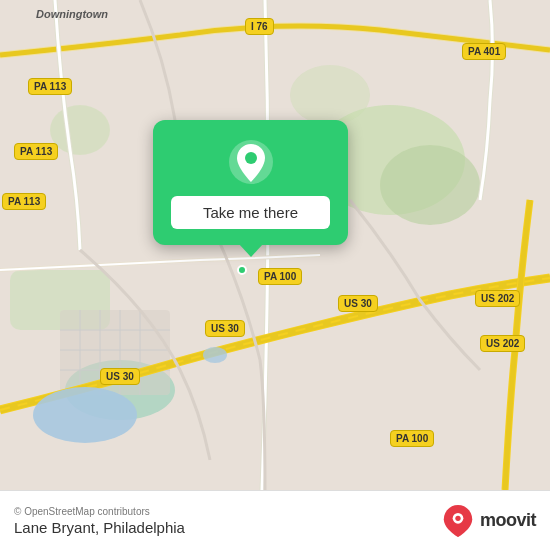 The width and height of the screenshot is (550, 550). I want to click on badge-pa100-2: PA 100, so click(412, 438).